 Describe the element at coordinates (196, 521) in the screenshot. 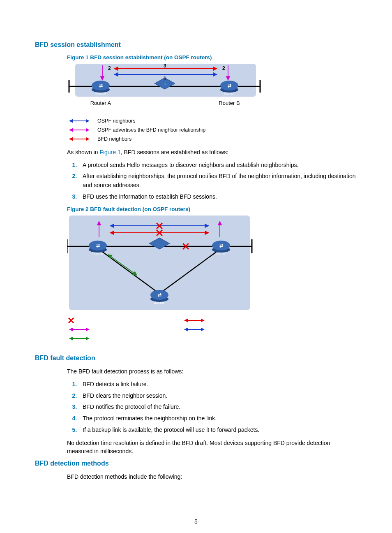

I see `page-number: 5` at that location.